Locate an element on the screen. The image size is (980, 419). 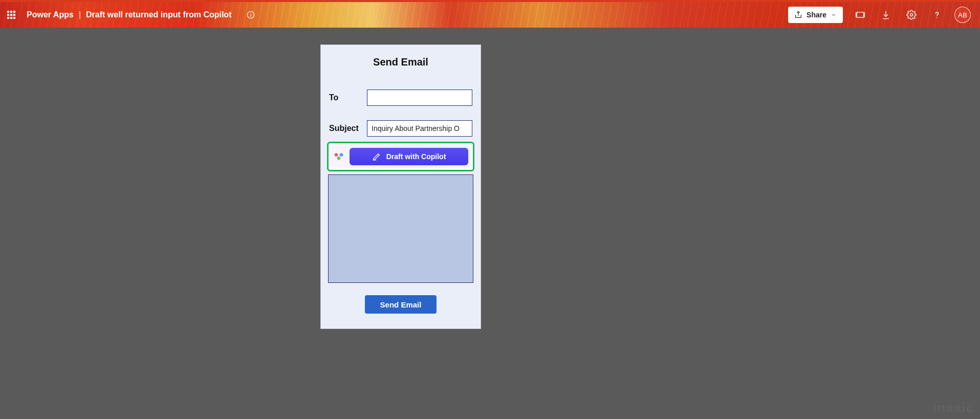
avatar: AB is located at coordinates (963, 15).